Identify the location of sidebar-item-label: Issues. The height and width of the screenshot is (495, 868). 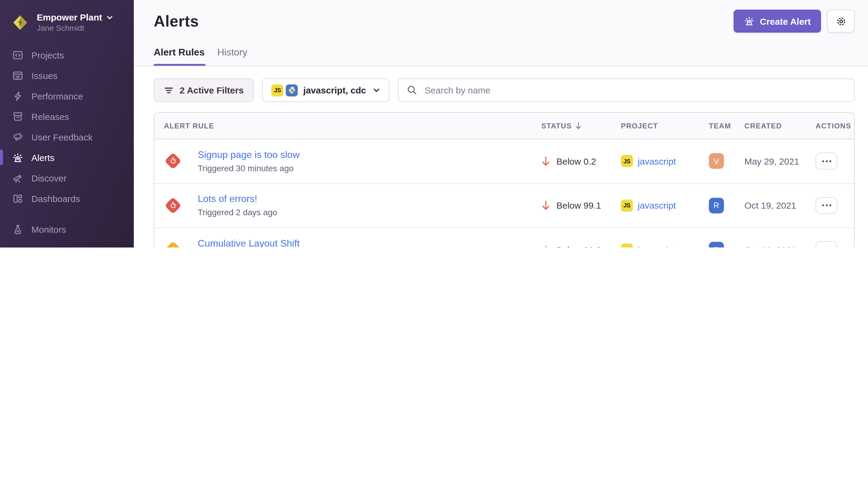
(44, 75).